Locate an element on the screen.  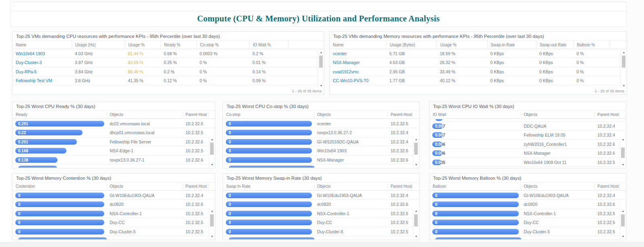
column-header-ready-pct: Ready % is located at coordinates (179, 45).